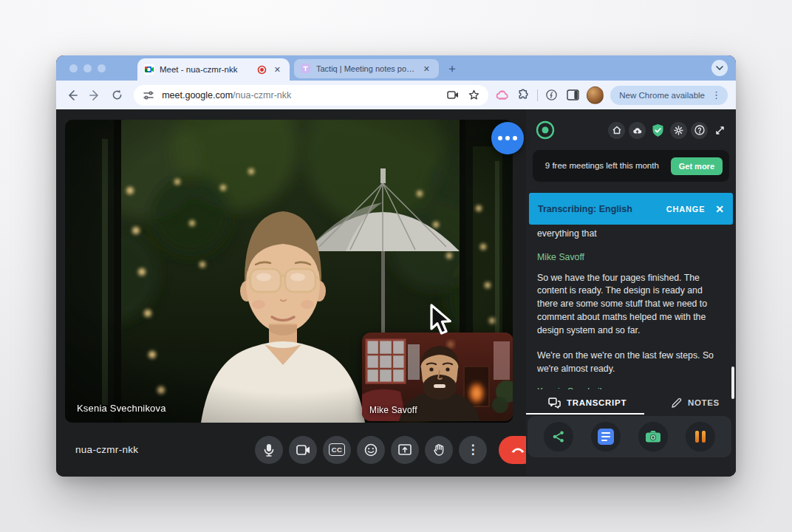 The image size is (792, 532). I want to click on participant-name-label: Mike Savoff, so click(393, 410).